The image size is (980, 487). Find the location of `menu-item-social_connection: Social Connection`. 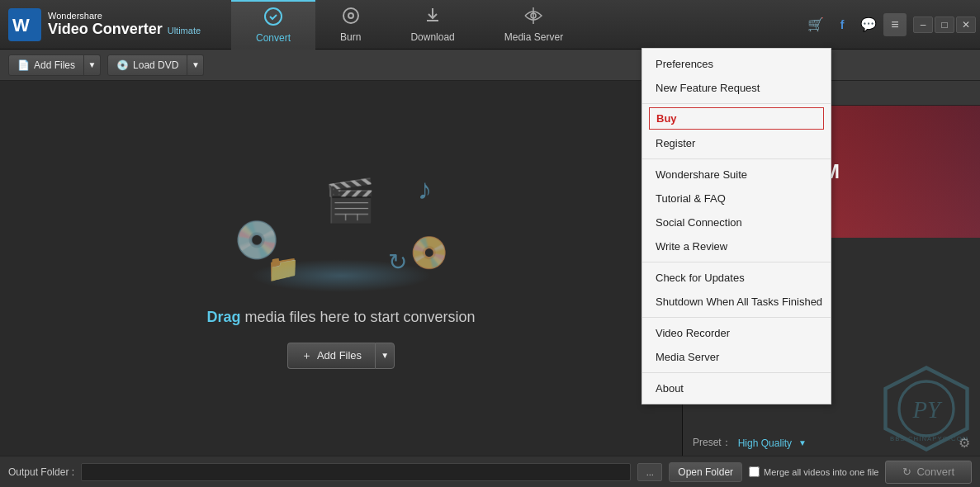

menu-item-social_connection: Social Connection is located at coordinates (736, 223).